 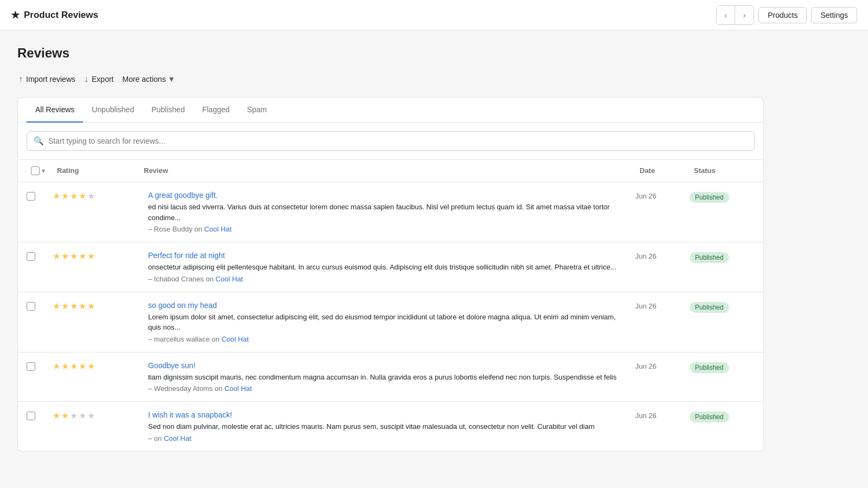 I want to click on review-body-text: ed nisi lacus sed viverra. Varius duis a…, so click(x=387, y=213).